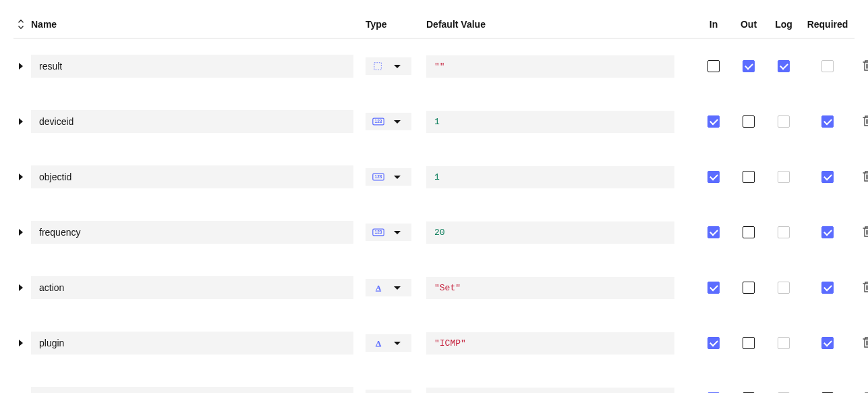 The image size is (868, 393). What do you see at coordinates (388, 66) in the screenshot?
I see `type-select` at bounding box center [388, 66].